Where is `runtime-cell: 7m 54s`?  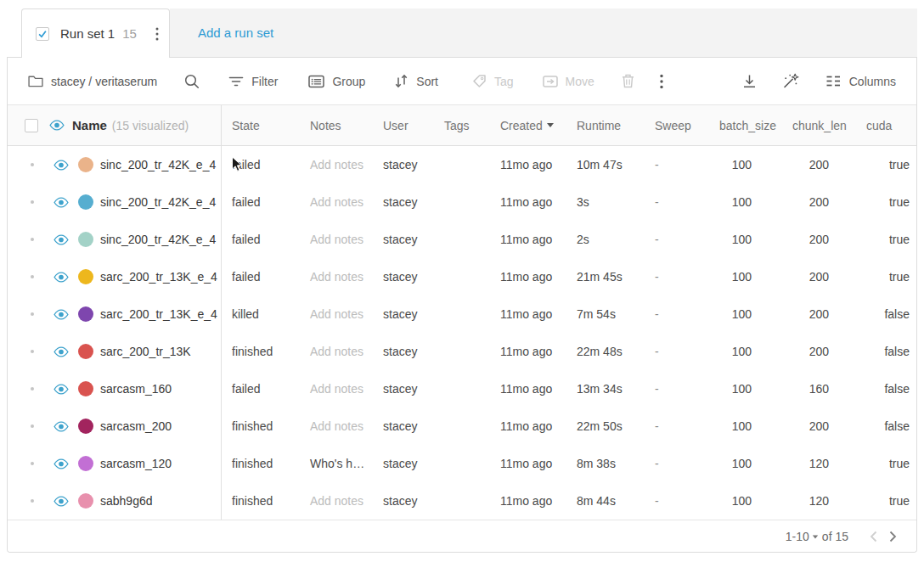
runtime-cell: 7m 54s is located at coordinates (602, 314).